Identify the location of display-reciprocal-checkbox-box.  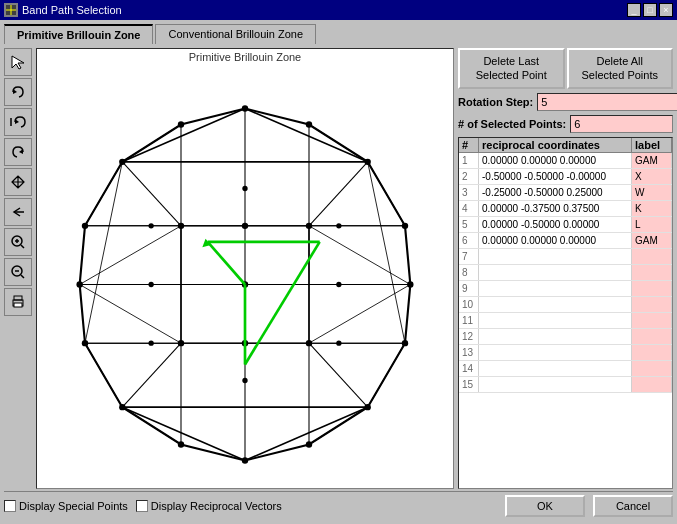
(142, 506).